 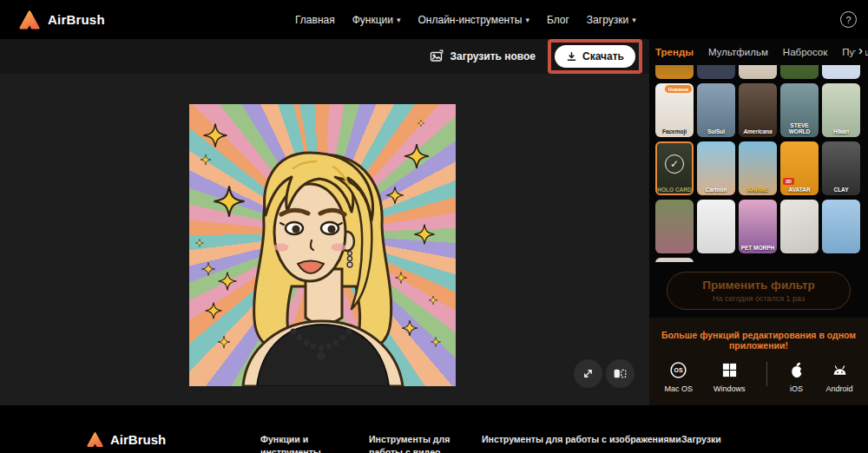 What do you see at coordinates (758, 110) in the screenshot?
I see `filter-thumb-americana: Americana` at bounding box center [758, 110].